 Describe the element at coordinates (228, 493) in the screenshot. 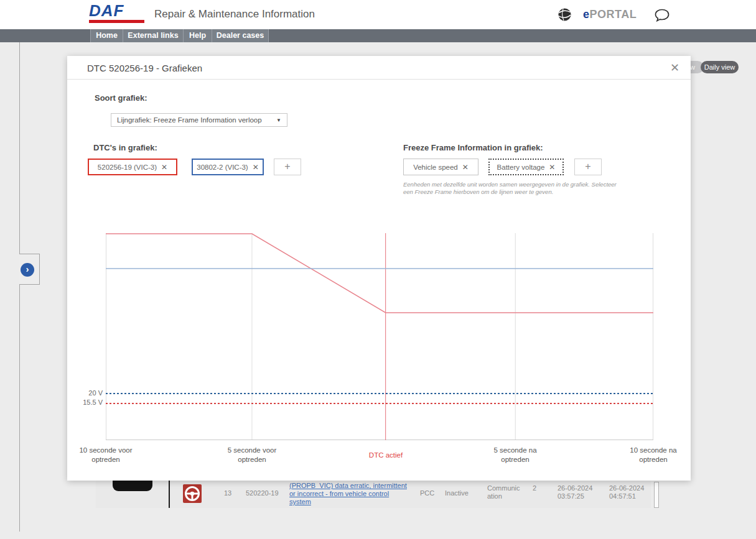

I see `row-number: 13` at that location.